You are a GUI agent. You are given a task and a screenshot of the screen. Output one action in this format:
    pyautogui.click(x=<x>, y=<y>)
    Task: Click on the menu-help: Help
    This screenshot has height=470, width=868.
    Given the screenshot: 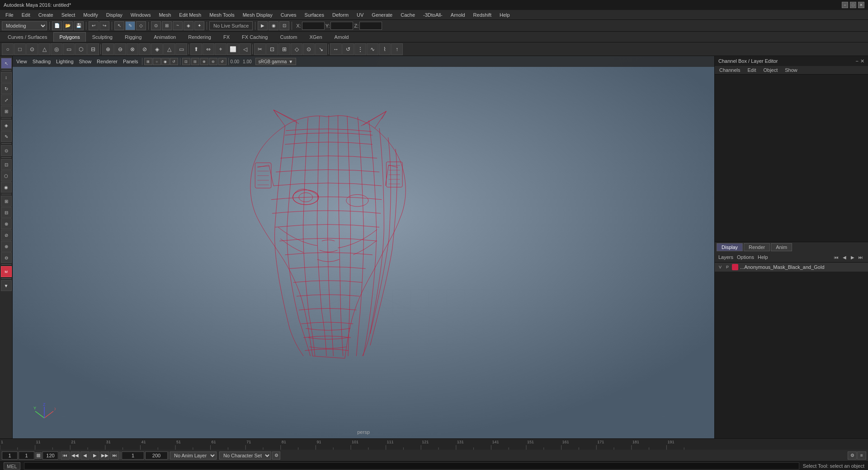 What is the action you would take?
    pyautogui.click(x=505, y=15)
    